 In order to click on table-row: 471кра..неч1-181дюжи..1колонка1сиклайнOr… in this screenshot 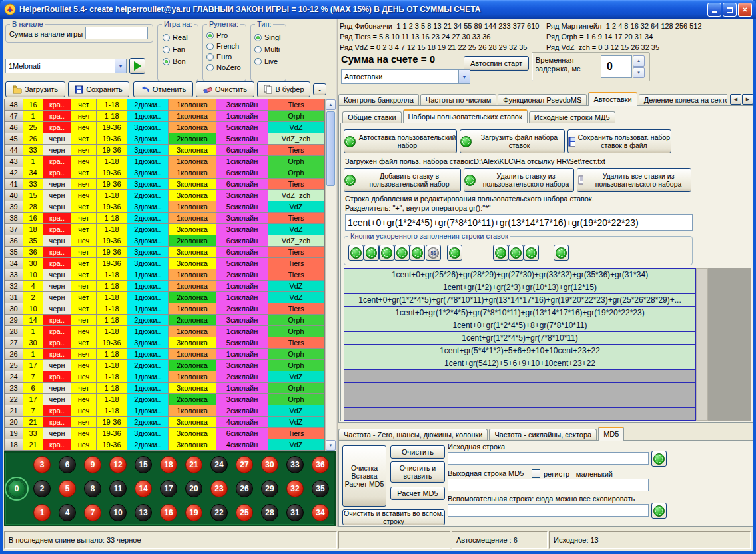, I will do `click(165, 116)`.